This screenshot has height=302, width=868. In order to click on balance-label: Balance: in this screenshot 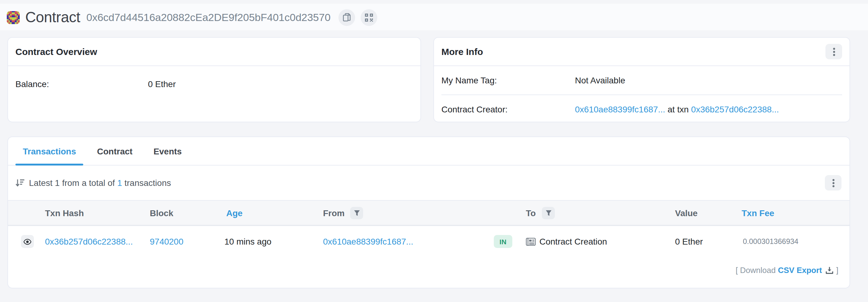, I will do `click(82, 84)`.